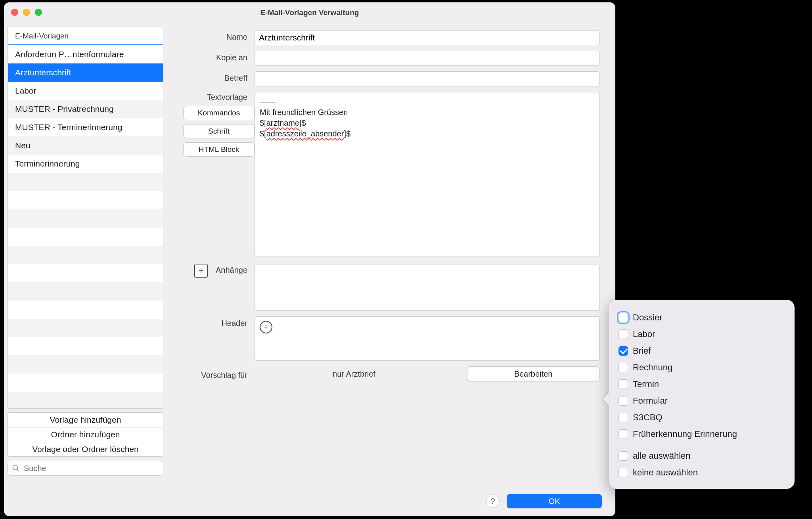  Describe the element at coordinates (304, 112) in the screenshot. I see `t-l2: Mit freundlichen Grüssen` at that location.